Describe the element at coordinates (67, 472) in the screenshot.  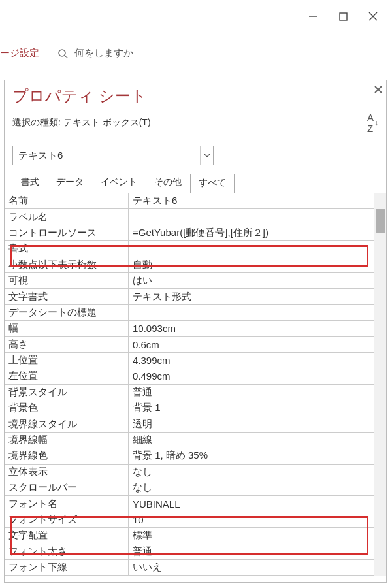
I see `property-label: 立体表示` at that location.